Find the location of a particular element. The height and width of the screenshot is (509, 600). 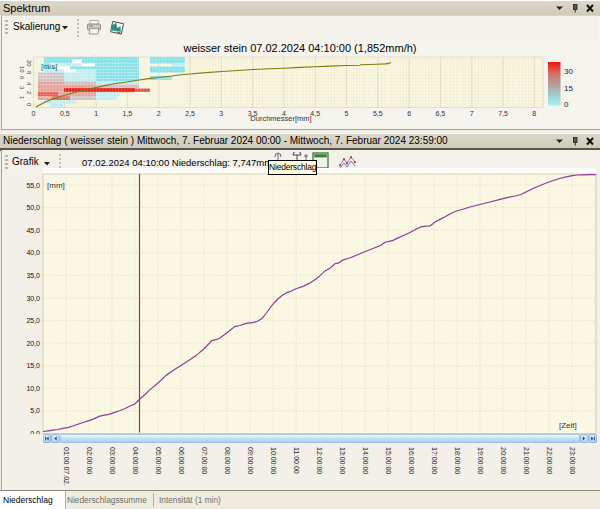

svg-text: 5,5 is located at coordinates (378, 114).